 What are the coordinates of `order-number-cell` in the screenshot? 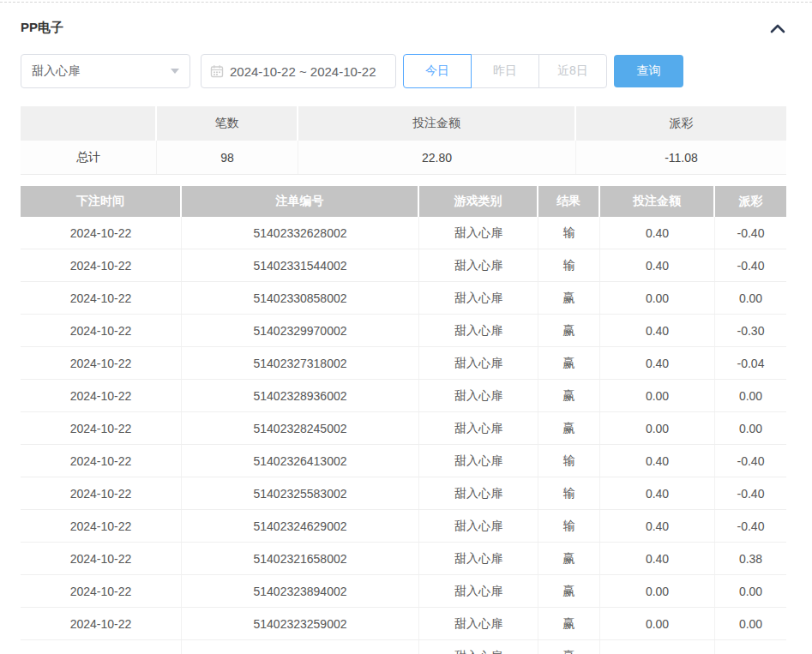 It's located at (300, 647).